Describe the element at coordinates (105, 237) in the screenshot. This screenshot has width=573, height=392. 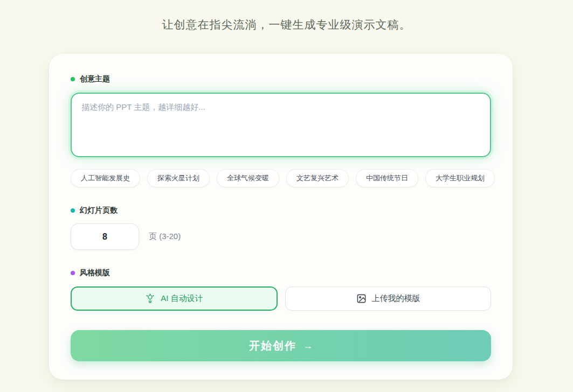
I see `page-count-input` at that location.